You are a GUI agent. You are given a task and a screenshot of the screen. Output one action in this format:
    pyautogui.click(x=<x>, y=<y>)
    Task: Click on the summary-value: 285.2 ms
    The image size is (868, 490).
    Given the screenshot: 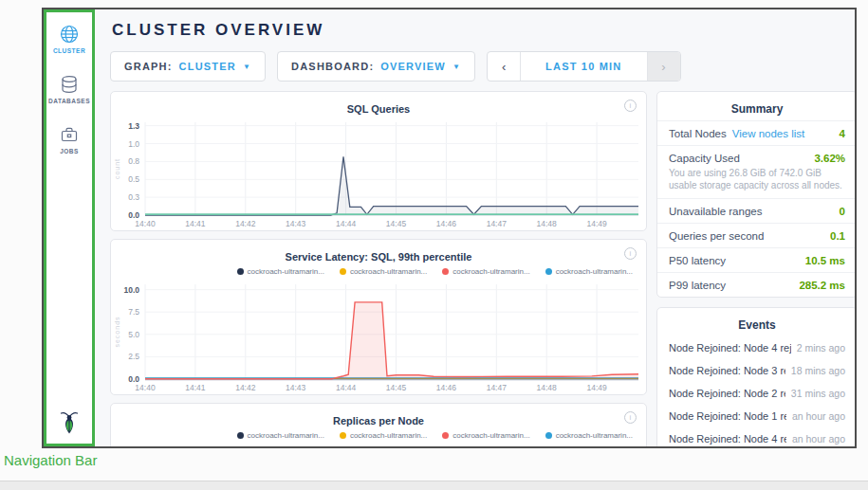 What is the action you would take?
    pyautogui.click(x=822, y=285)
    